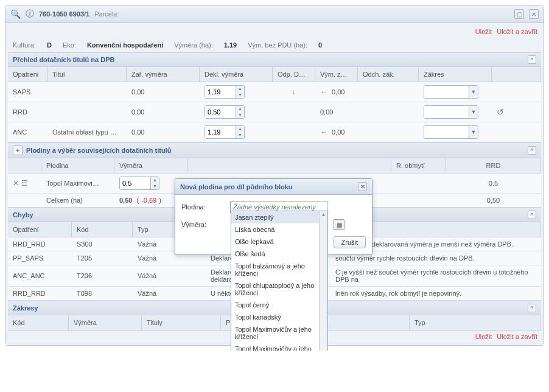 The width and height of the screenshot is (549, 392). What do you see at coordinates (519, 14) in the screenshot?
I see `maximize-button: ▢` at bounding box center [519, 14].